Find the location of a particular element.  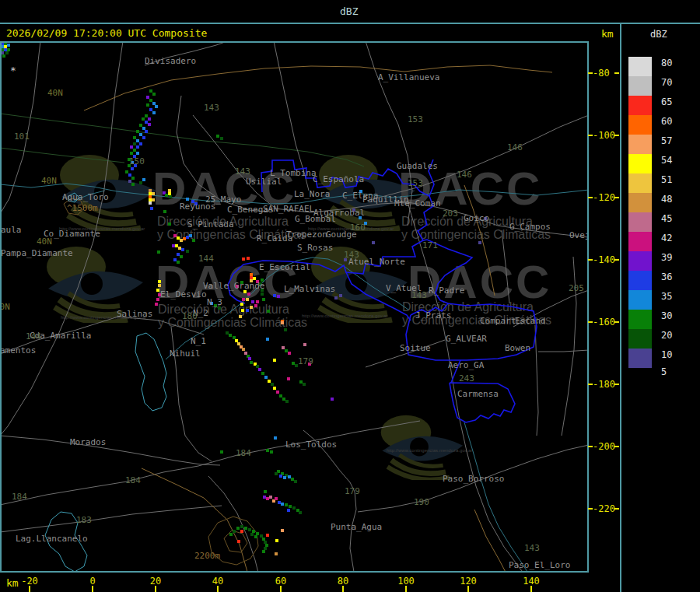

place-label: El_Desvio is located at coordinates (184, 295).